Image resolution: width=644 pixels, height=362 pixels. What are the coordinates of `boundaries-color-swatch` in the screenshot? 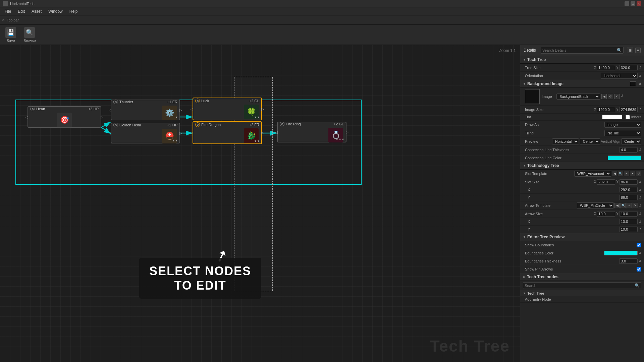 It's located at (621, 253).